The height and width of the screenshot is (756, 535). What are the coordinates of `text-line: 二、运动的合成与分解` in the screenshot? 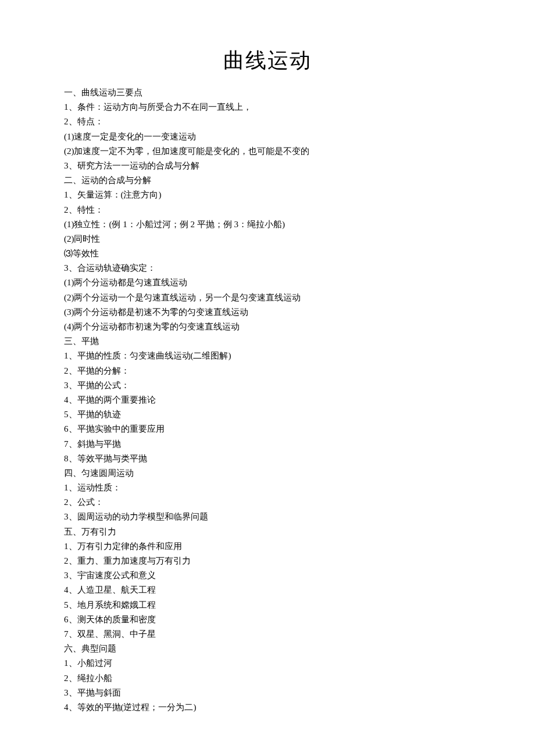 It's located at (268, 180).